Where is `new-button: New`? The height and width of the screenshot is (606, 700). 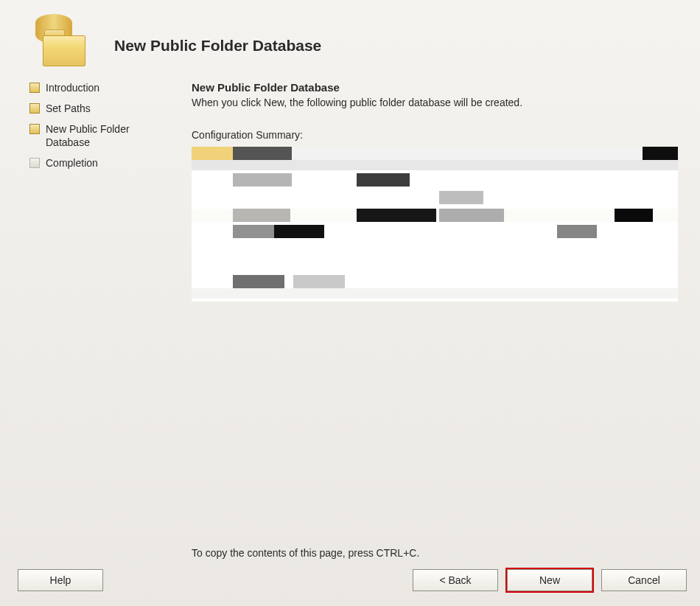
new-button: New is located at coordinates (550, 580).